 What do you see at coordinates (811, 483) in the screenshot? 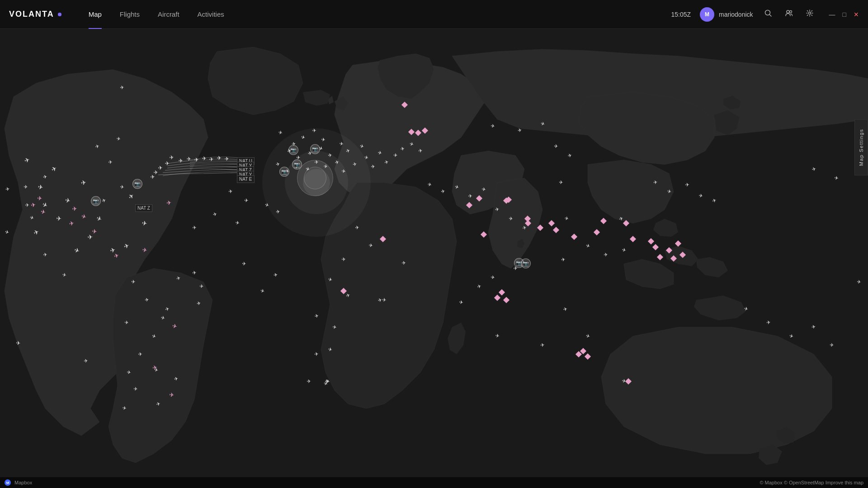
I see `bottom-credits: © Mapbox © OpenStreetMap Improve this ma…` at bounding box center [811, 483].